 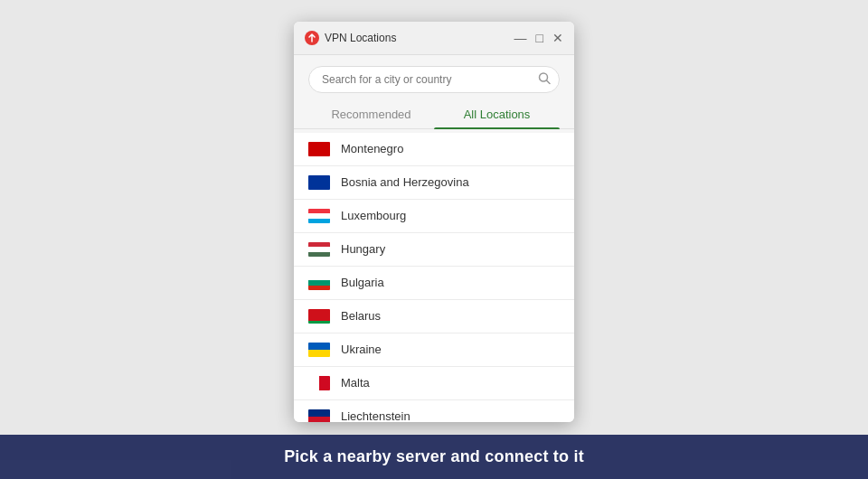 What do you see at coordinates (434, 383) in the screenshot?
I see `list-item: Malta` at bounding box center [434, 383].